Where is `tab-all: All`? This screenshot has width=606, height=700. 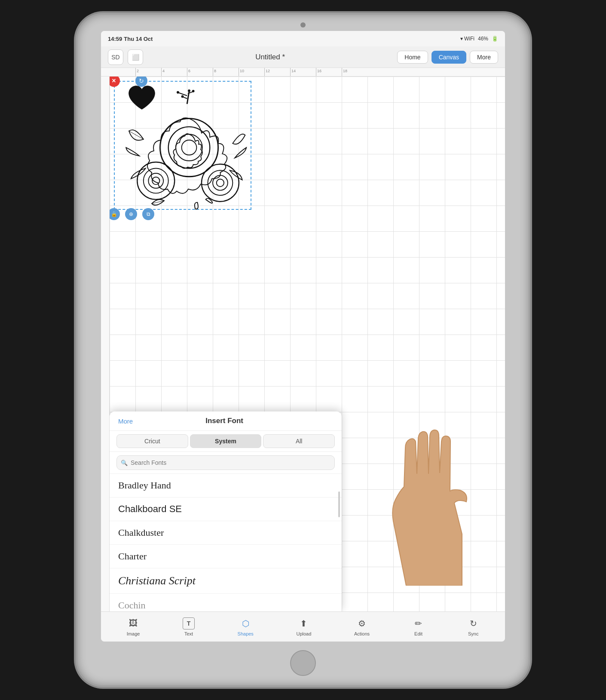 tab-all: All is located at coordinates (299, 441).